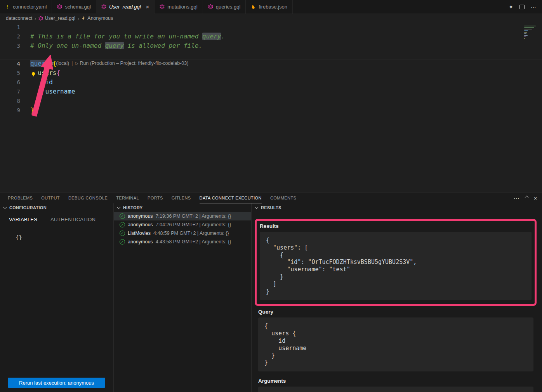 The image size is (542, 392). What do you see at coordinates (271, 82) in the screenshot?
I see `code-line: 6 id` at bounding box center [271, 82].